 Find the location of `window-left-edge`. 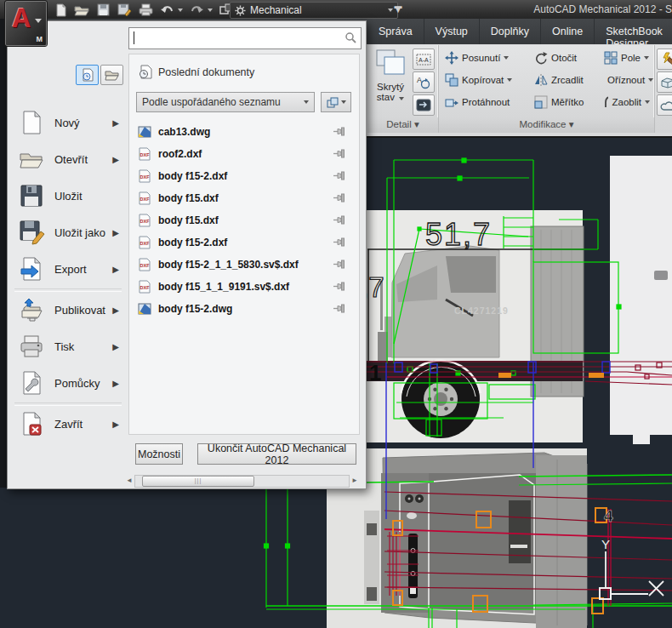

window-left-edge is located at coordinates (3, 254).